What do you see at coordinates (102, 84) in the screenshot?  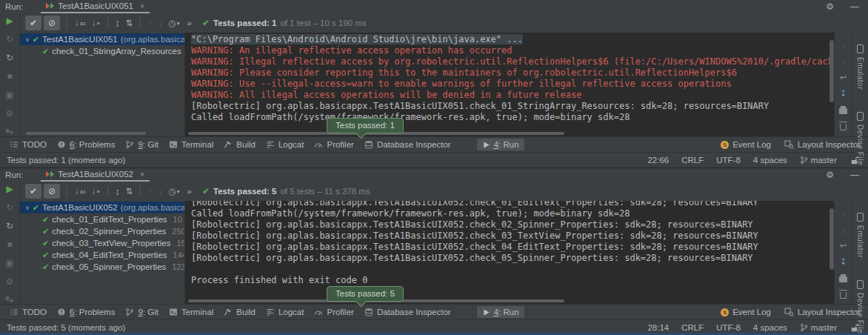 I see `test-tree: ∨ ✔ TestA1BasicUIX051 (org.aplas.basica …` at bounding box center [102, 84].